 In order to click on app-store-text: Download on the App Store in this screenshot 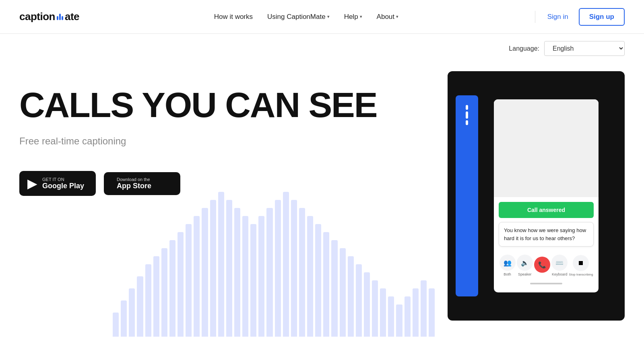, I will do `click(134, 183)`.